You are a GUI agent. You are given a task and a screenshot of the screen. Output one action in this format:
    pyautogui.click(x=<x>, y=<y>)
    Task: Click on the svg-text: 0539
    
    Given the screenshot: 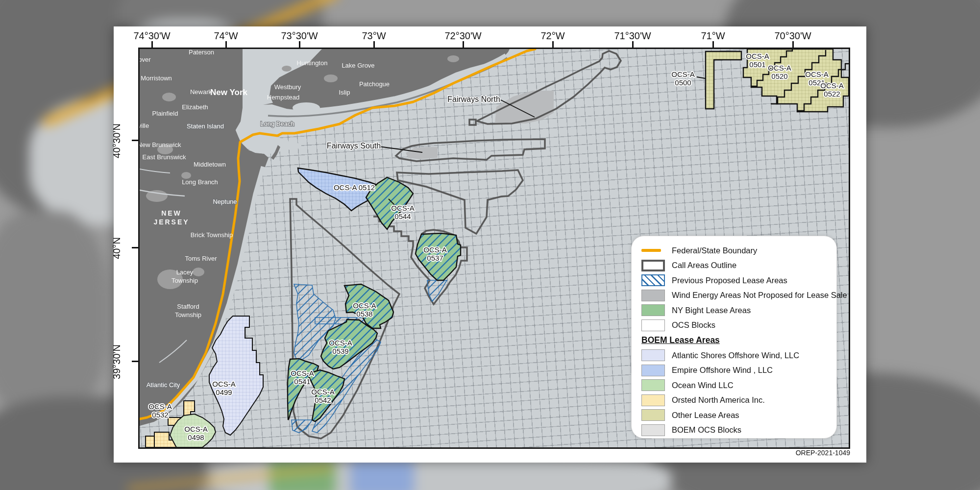 What is the action you would take?
    pyautogui.click(x=340, y=351)
    